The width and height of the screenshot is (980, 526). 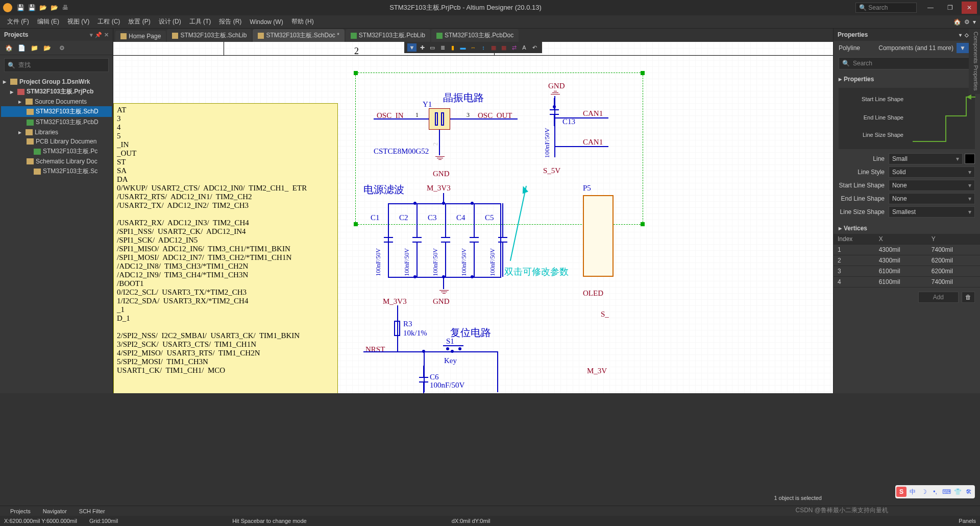 What do you see at coordinates (514, 47) in the screenshot?
I see `swap-icon: ⇄` at bounding box center [514, 47].